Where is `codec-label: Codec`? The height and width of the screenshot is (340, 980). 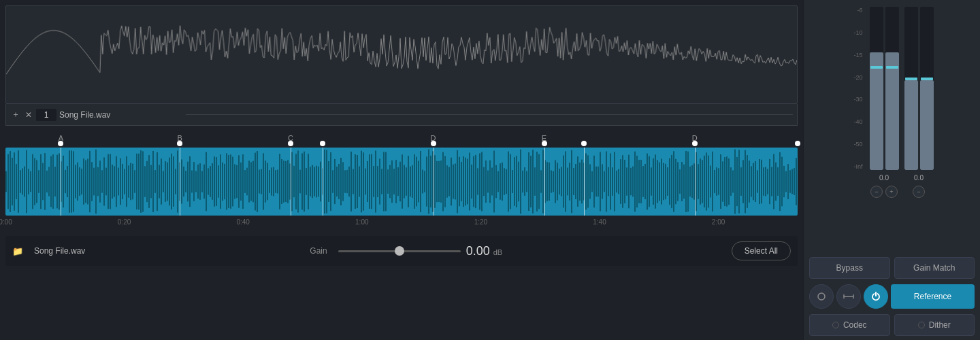
codec-label: Codec is located at coordinates (855, 325).